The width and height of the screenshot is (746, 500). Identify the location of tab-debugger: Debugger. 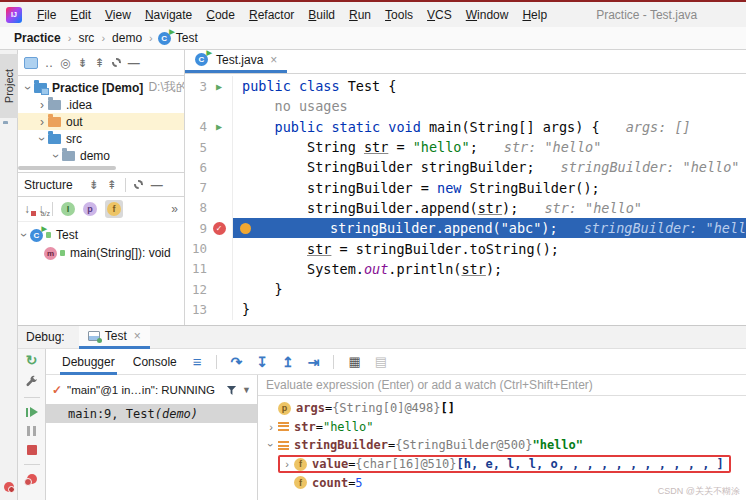
(88, 362).